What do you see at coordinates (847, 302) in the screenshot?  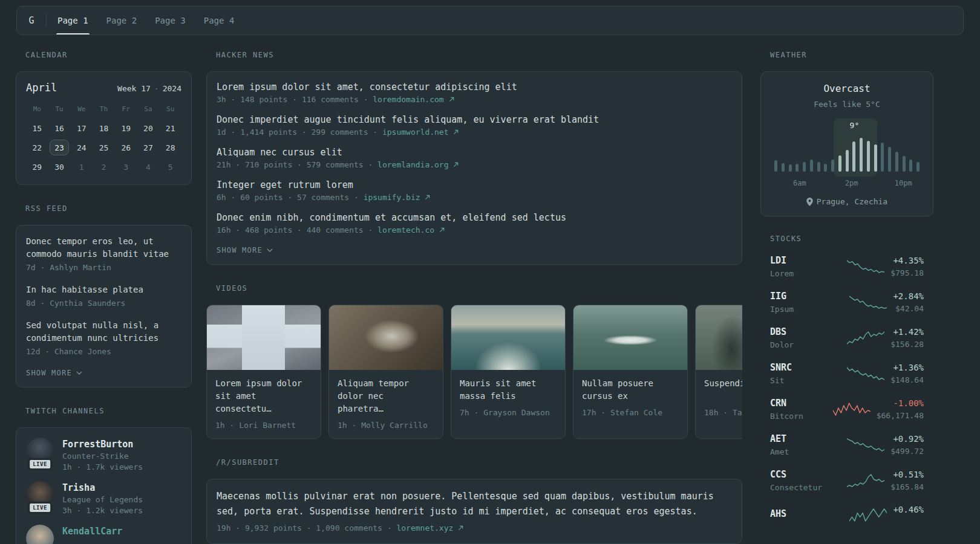 I see `stock-row: IIG Ipsum +2.84% $42.04` at bounding box center [847, 302].